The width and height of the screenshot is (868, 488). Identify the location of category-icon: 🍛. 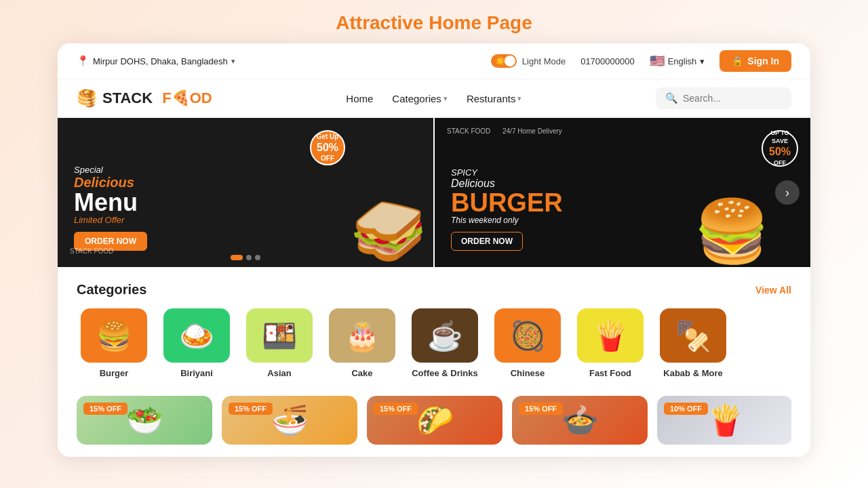
(197, 336).